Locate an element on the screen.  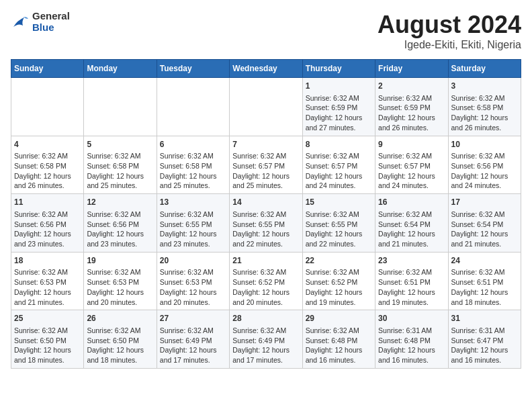
day-number: 3 is located at coordinates (485, 86).